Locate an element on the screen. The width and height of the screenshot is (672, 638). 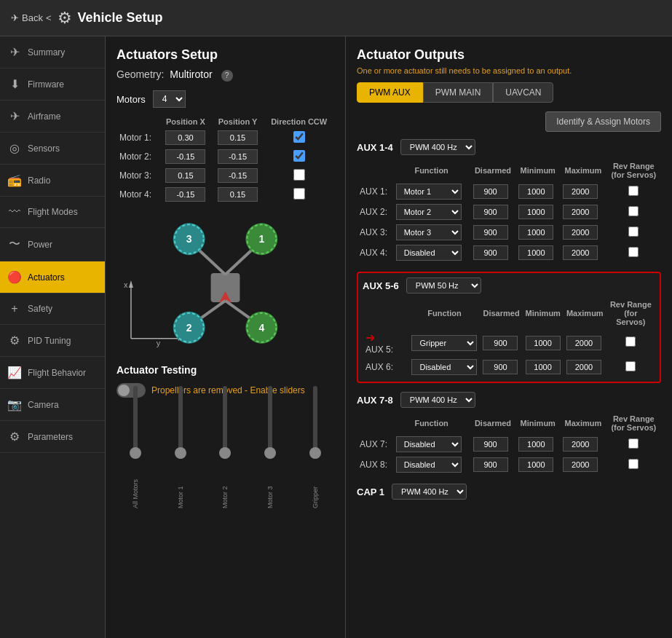
sidebar-item-parameters: ⚙ Parameters is located at coordinates (52, 437).